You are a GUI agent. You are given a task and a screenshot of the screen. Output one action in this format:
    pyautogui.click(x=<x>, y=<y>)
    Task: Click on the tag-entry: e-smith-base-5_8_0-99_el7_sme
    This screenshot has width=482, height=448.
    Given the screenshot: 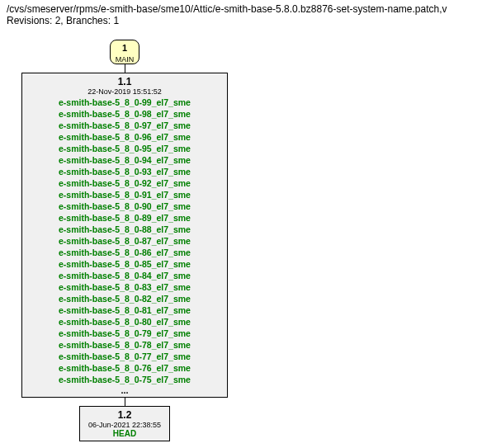 What is the action you would take?
    pyautogui.click(x=125, y=102)
    